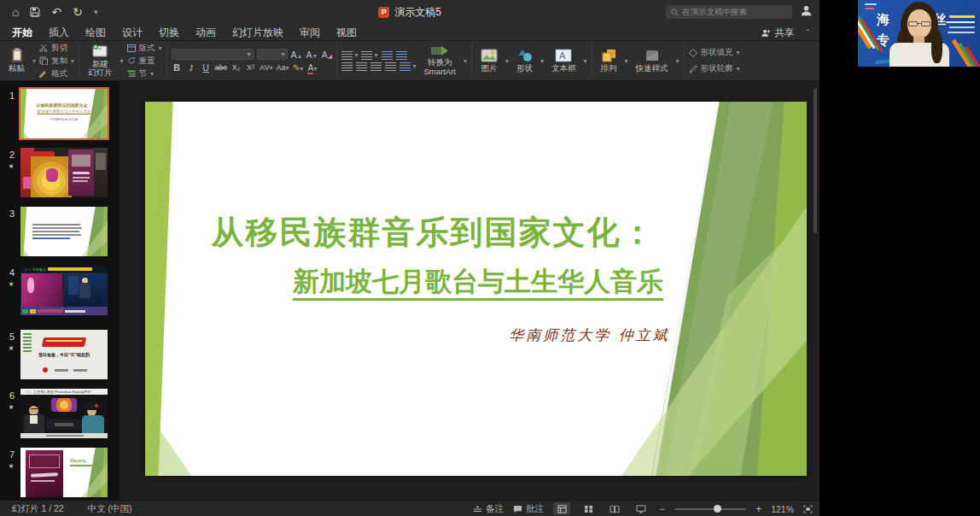 This screenshot has height=516, width=980. Describe the element at coordinates (717, 509) in the screenshot. I see `zoom-slider-thumb` at that location.